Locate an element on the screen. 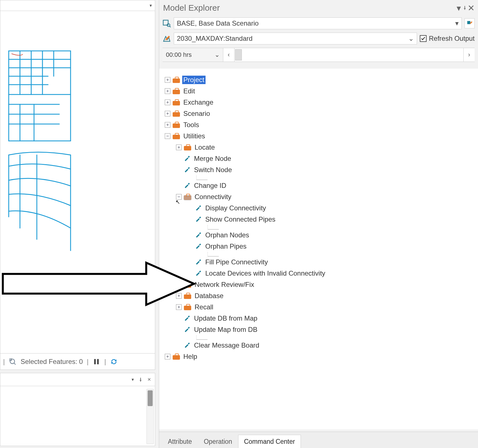 The image size is (478, 448). tree-label: Help is located at coordinates (190, 357).